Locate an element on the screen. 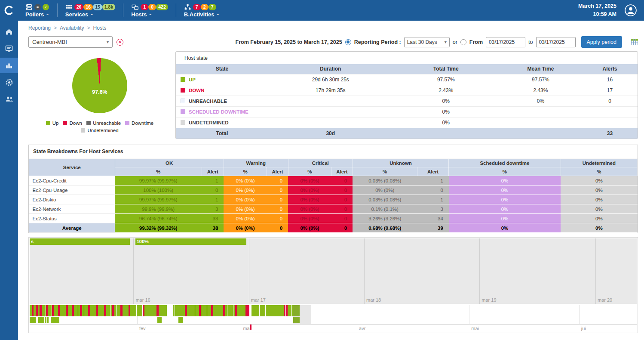  service-name-cell: Ec2-Network is located at coordinates (72, 209).